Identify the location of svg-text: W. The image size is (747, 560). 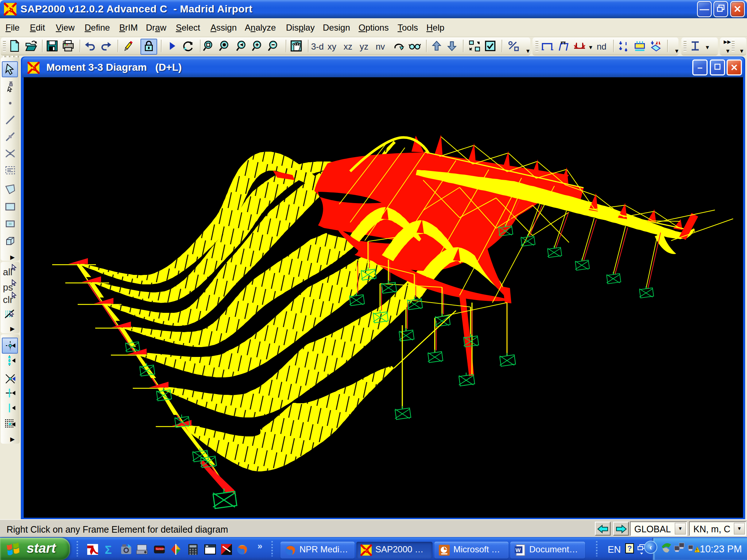
(518, 550).